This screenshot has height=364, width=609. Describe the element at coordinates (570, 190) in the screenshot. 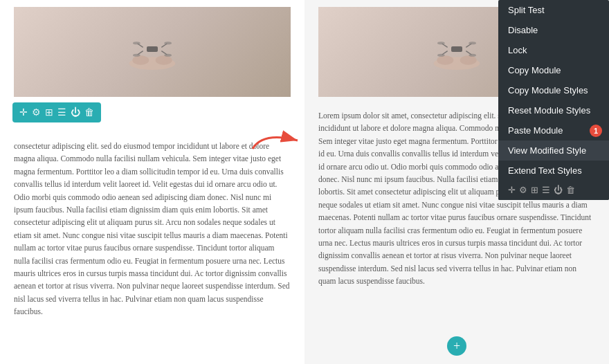

I see `ctx-trash-icon: 🗑` at that location.